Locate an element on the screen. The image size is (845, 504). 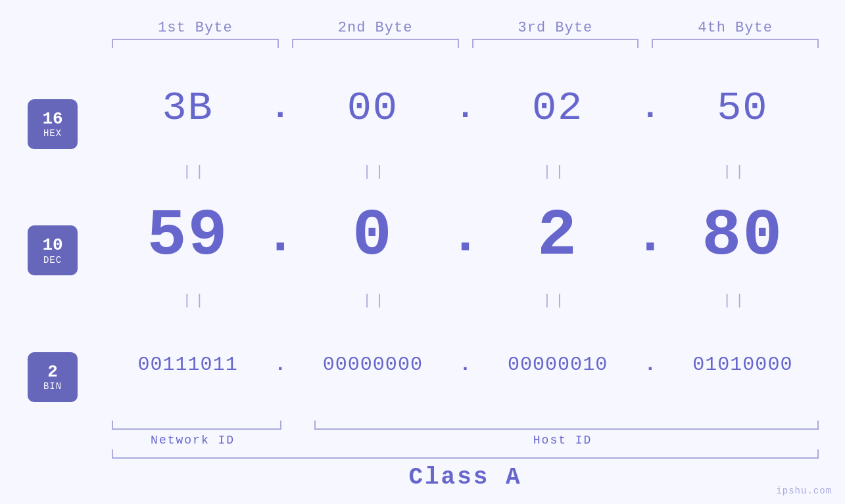
bin-value-1: 00111011 is located at coordinates (188, 365).